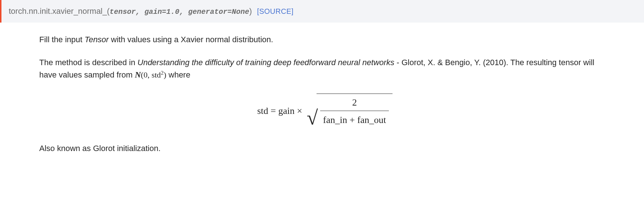 This screenshot has width=644, height=214. I want to click on emphasis-tensor: Tensor, so click(97, 39).